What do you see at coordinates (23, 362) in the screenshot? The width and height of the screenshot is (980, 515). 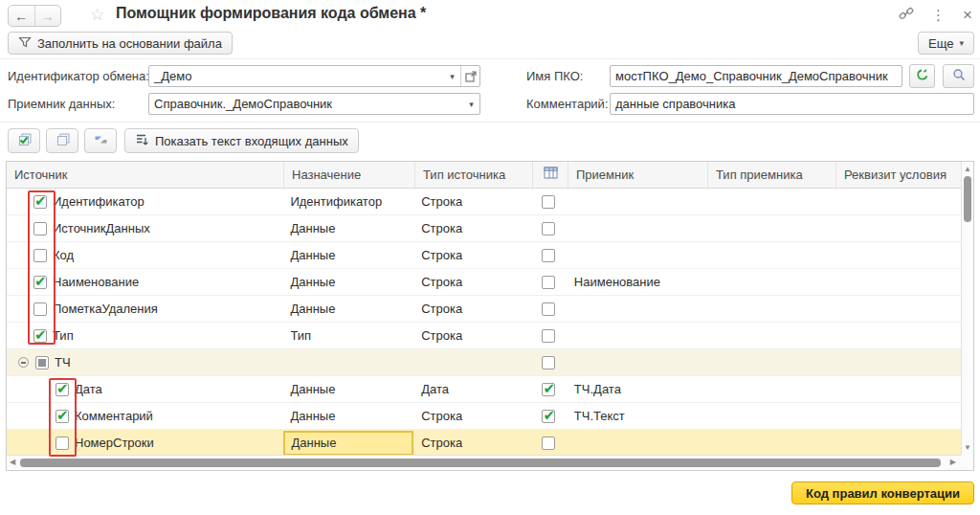 I see `collapse-icon` at bounding box center [23, 362].